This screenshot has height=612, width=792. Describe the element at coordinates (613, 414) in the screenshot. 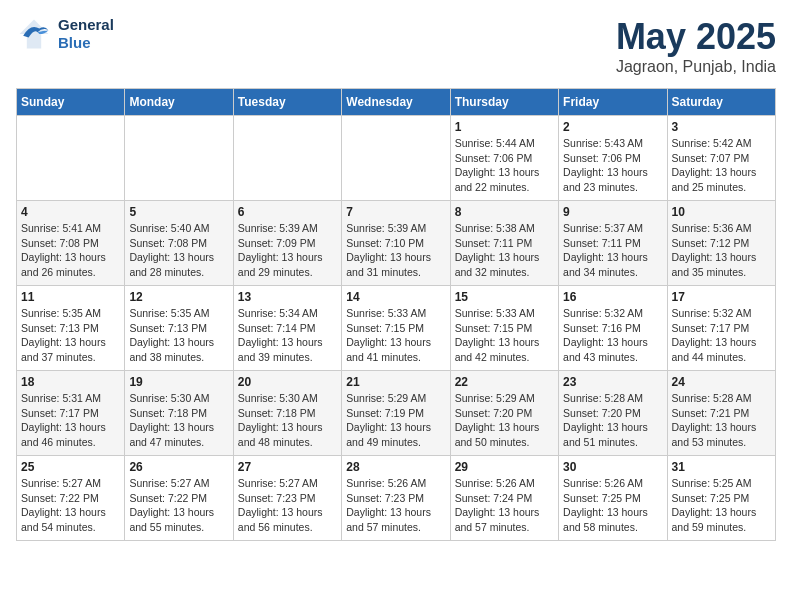

I see `calendar-cell: 23Sunrise: 5:28 AM Sunset: 7:20 PM Dayli…` at that location.